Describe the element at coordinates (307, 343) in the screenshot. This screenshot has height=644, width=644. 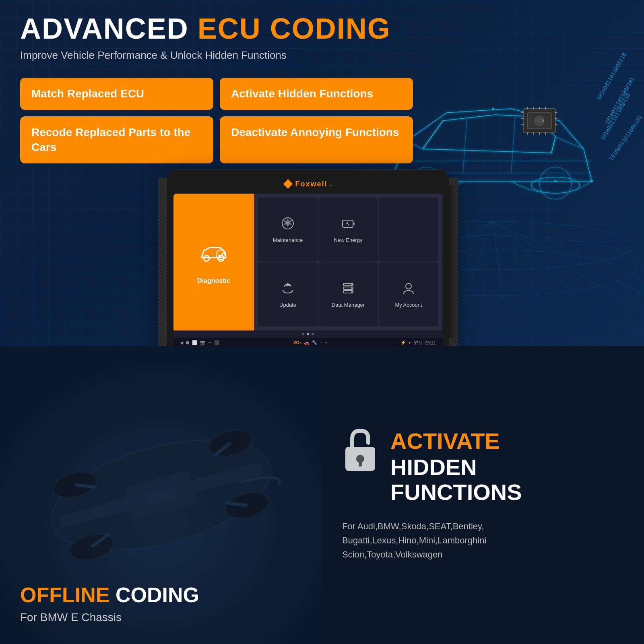
I see `car-status-icon: 🚗` at that location.